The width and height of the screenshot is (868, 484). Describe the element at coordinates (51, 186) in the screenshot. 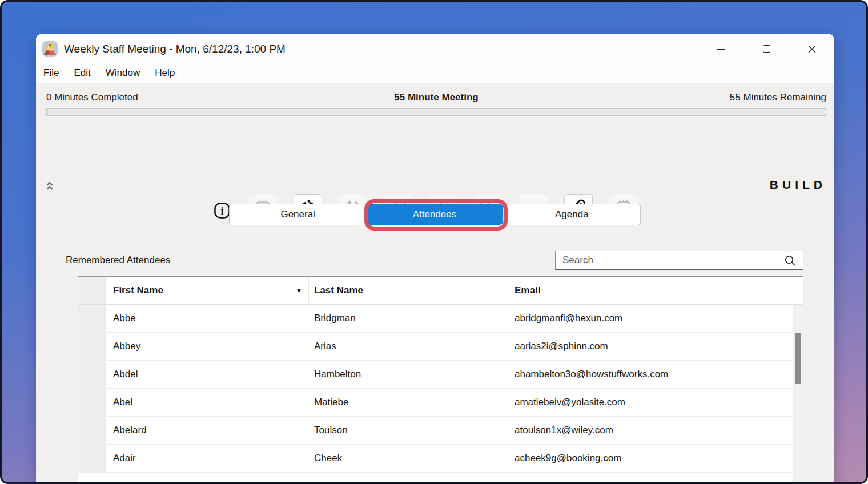

I see `collapse-toolbar-button` at that location.